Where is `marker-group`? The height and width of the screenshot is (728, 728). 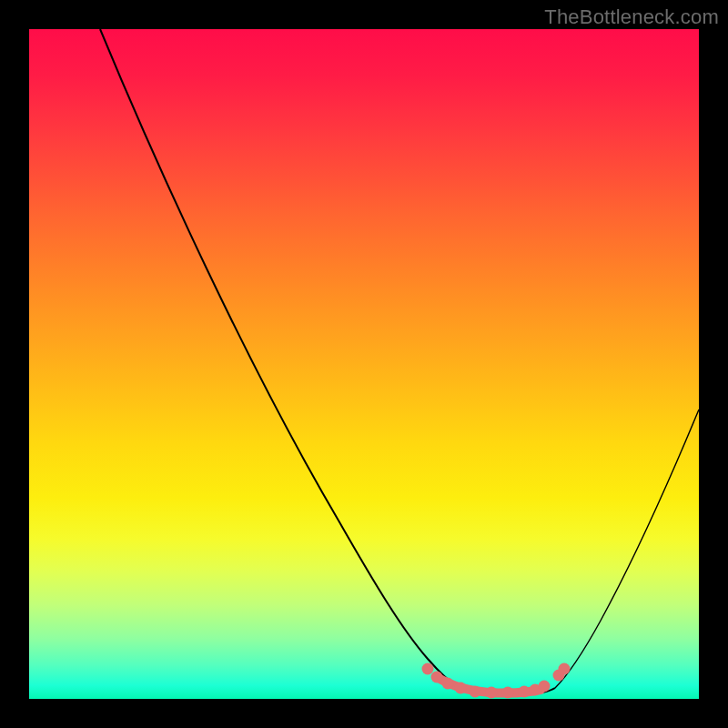 marker-group is located at coordinates (497, 681).